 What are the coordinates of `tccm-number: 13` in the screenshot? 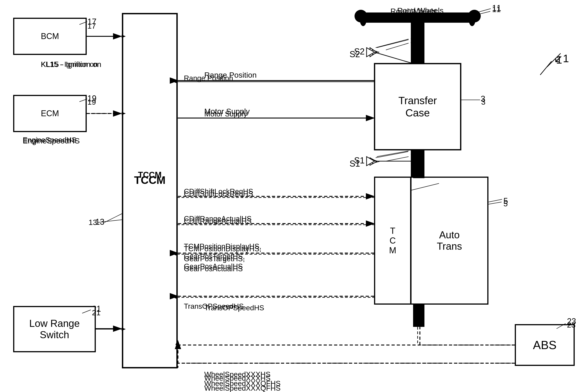 It's located at (93, 222).